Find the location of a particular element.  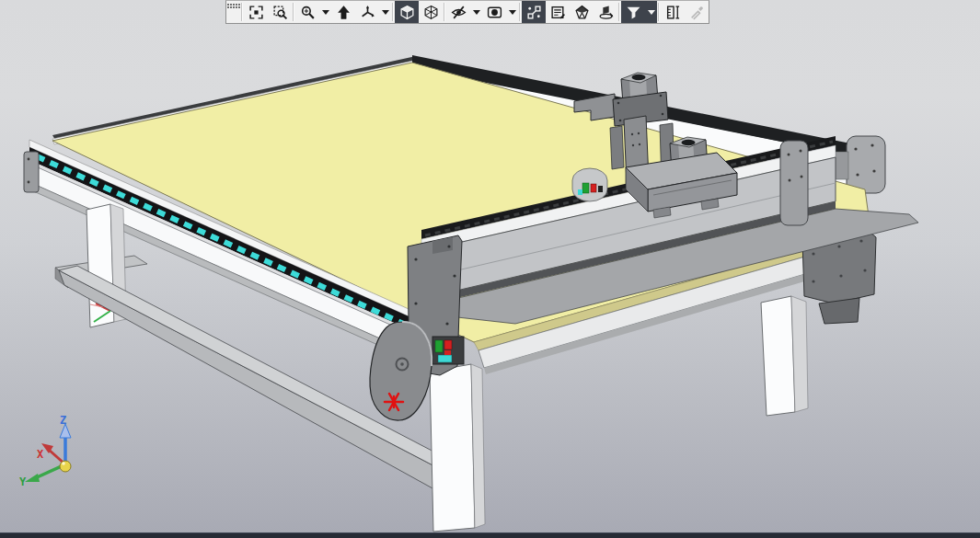

window-bottom-edge is located at coordinates (490, 535).